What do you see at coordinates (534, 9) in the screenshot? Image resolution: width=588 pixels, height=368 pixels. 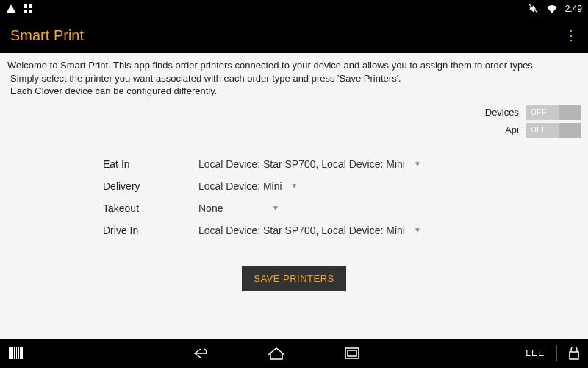 I see `mute-icon` at bounding box center [534, 9].